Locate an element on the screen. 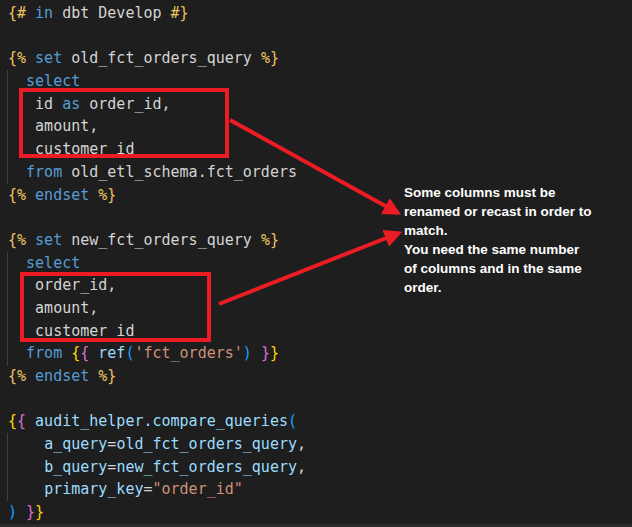 Image resolution: width=632 pixels, height=527 pixels. code-token: audit_helper.compare_queries is located at coordinates (162, 421).